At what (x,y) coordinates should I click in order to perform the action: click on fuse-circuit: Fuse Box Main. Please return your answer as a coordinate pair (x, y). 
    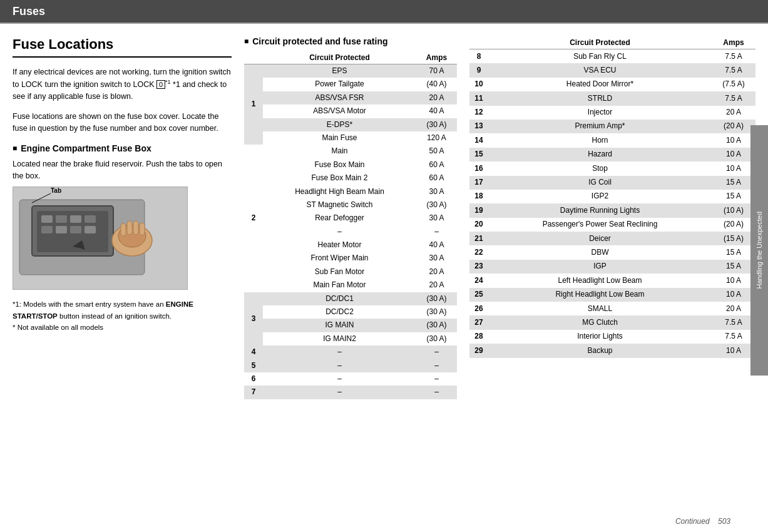
    Looking at the image, I should click on (339, 165).